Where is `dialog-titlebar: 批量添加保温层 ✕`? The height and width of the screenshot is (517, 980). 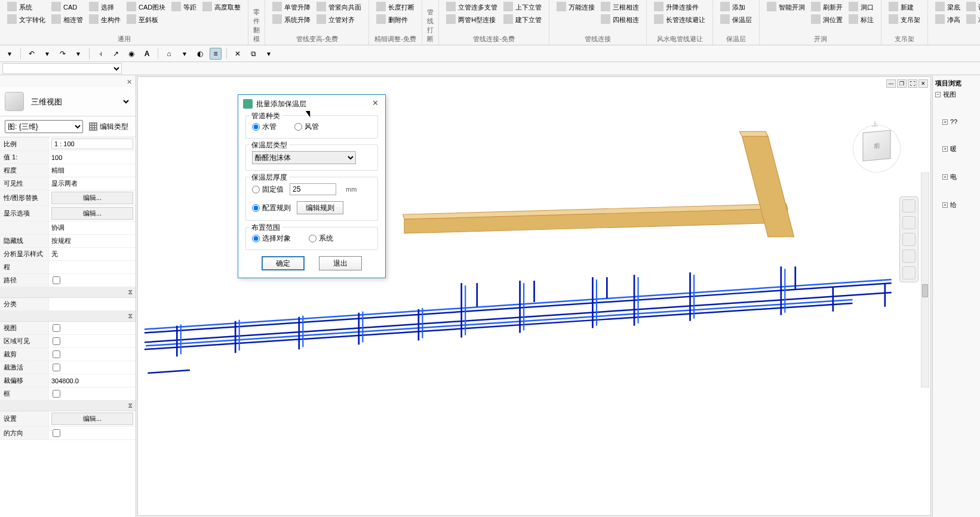
dialog-titlebar: 批量添加保温层 ✕ is located at coordinates (312, 104).